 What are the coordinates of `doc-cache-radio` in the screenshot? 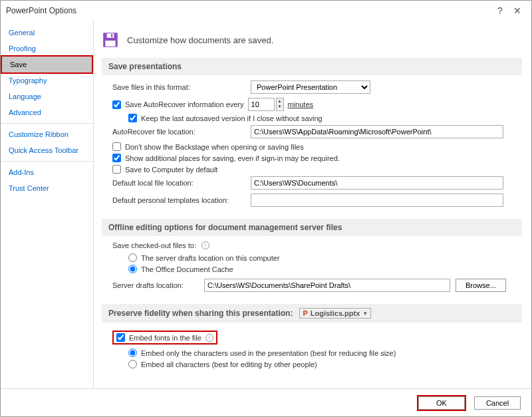 It's located at (133, 269).